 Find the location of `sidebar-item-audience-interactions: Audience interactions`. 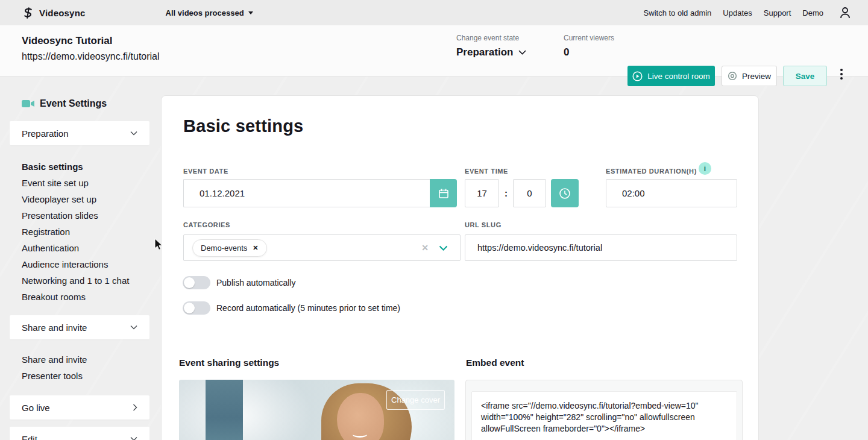

sidebar-item-audience-interactions: Audience interactions is located at coordinates (86, 264).